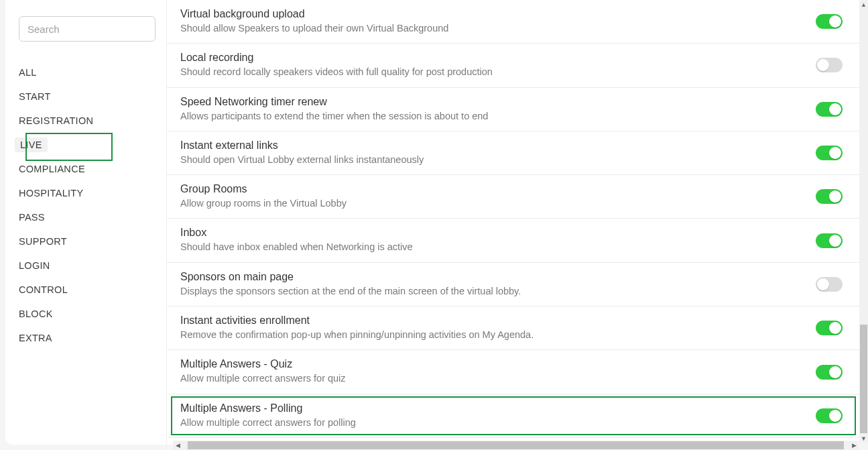 Image resolution: width=868 pixels, height=450 pixels. I want to click on sidebar-item-start: START, so click(86, 97).